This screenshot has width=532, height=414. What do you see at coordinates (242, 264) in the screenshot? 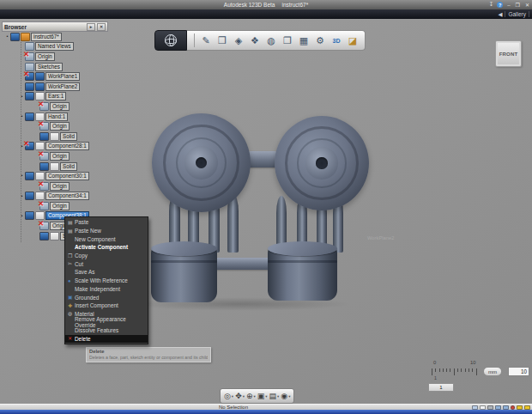
I see `base-connector-part` at bounding box center [242, 264].